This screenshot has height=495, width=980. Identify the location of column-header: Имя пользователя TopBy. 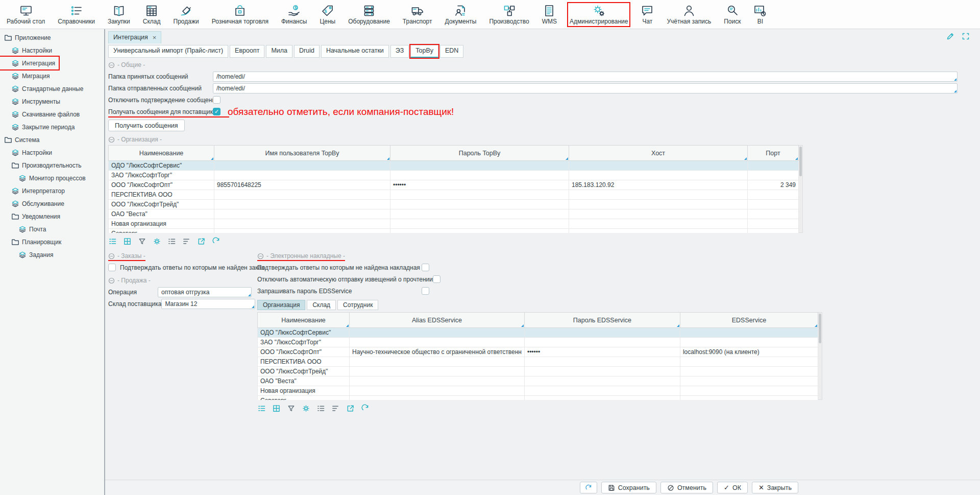
(302, 153).